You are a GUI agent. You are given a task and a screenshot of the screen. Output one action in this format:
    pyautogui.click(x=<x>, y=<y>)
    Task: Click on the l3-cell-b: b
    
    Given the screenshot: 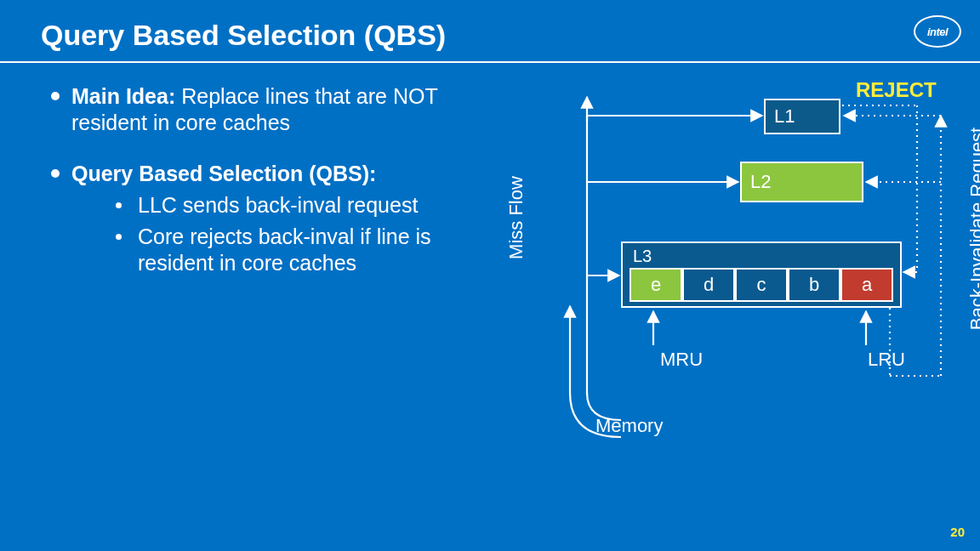 What is the action you would take?
    pyautogui.click(x=814, y=285)
    